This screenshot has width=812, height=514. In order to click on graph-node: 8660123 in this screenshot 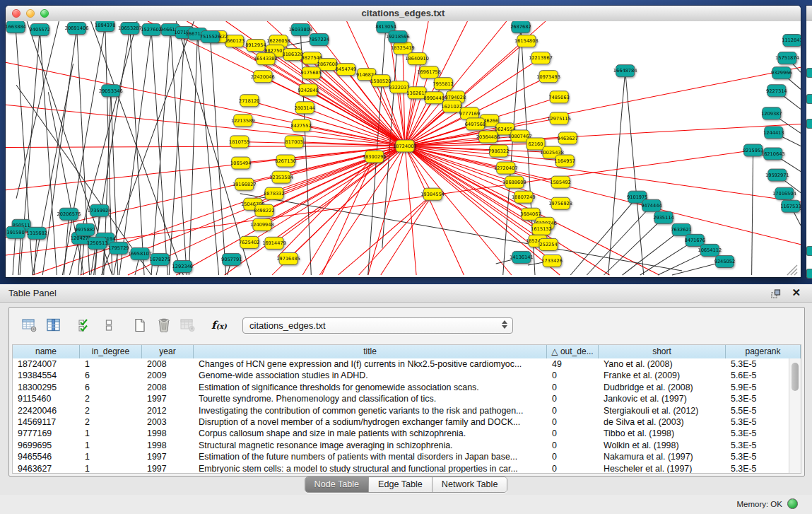, I will do `click(235, 41)`.